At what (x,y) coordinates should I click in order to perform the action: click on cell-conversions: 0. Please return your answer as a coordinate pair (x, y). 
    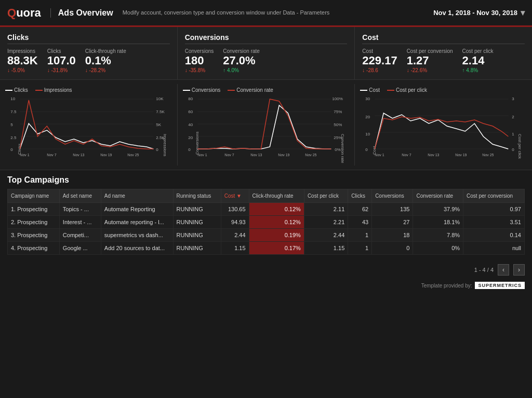
    Looking at the image, I should click on (393, 248).